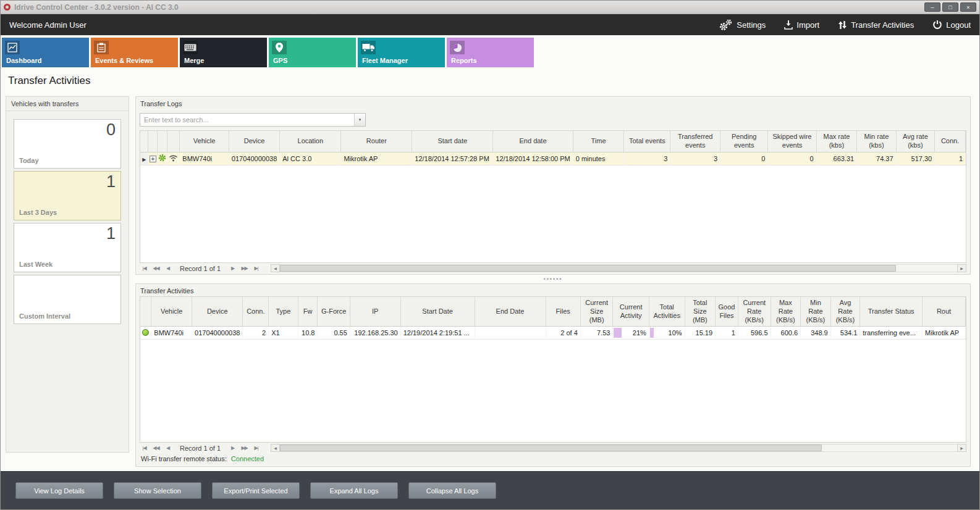  I want to click on logs-pager: |◀ ◀◀ ◀ Record 1 of 1 ▶ ▶▶ ▶| ◀ ▶, so click(553, 269).